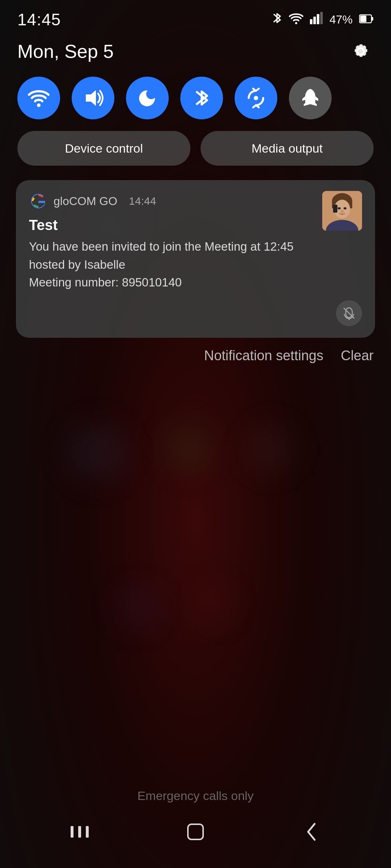 The height and width of the screenshot is (868, 391). What do you see at coordinates (287, 148) in the screenshot?
I see `media-output-button: Media output` at bounding box center [287, 148].